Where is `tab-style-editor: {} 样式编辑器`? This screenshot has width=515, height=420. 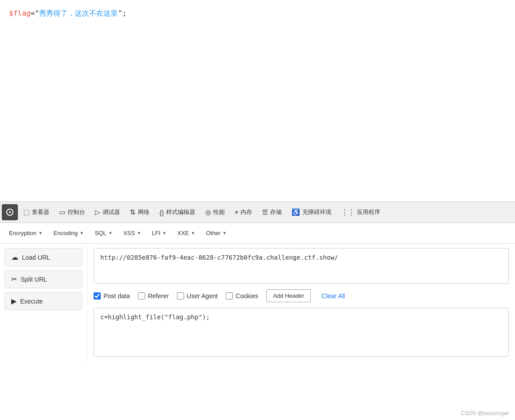 tab-style-editor: {} 样式编辑器 is located at coordinates (177, 212).